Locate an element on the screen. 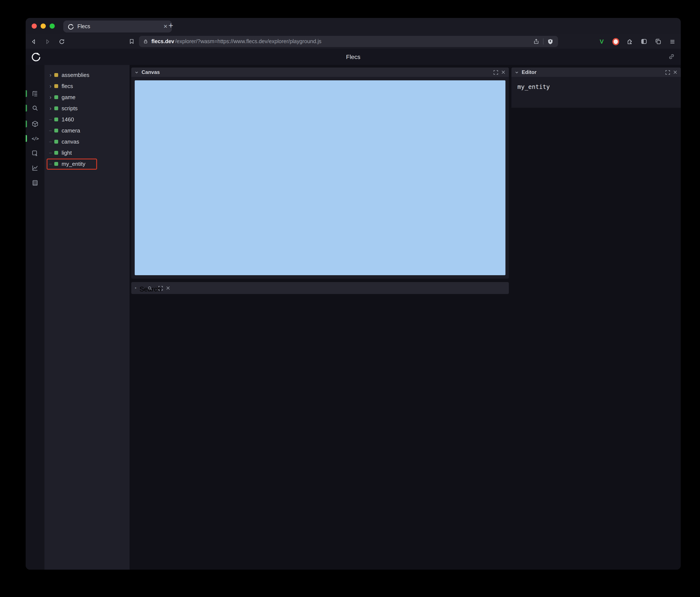  tab-overview-icon is located at coordinates (658, 42).